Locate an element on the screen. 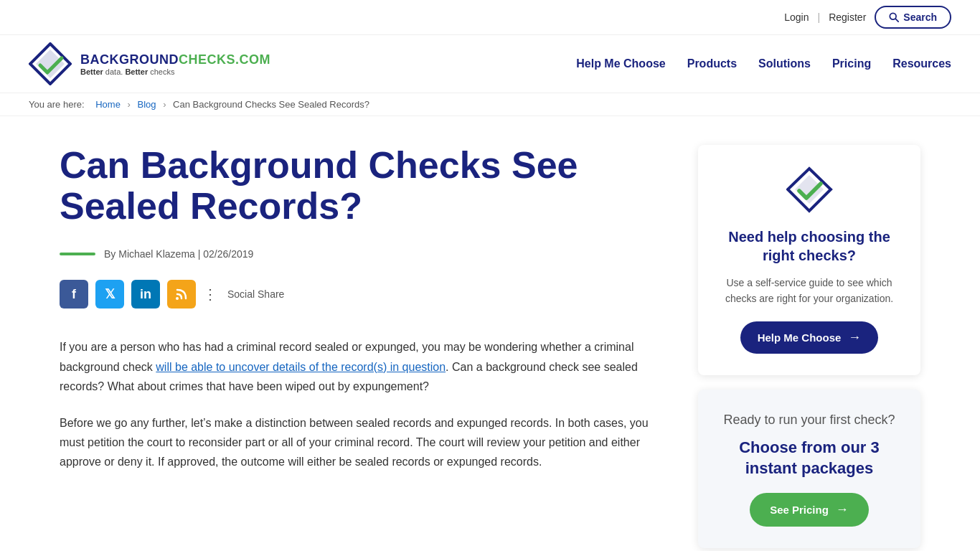  breadcrumb-arrow-2: › is located at coordinates (166, 105).